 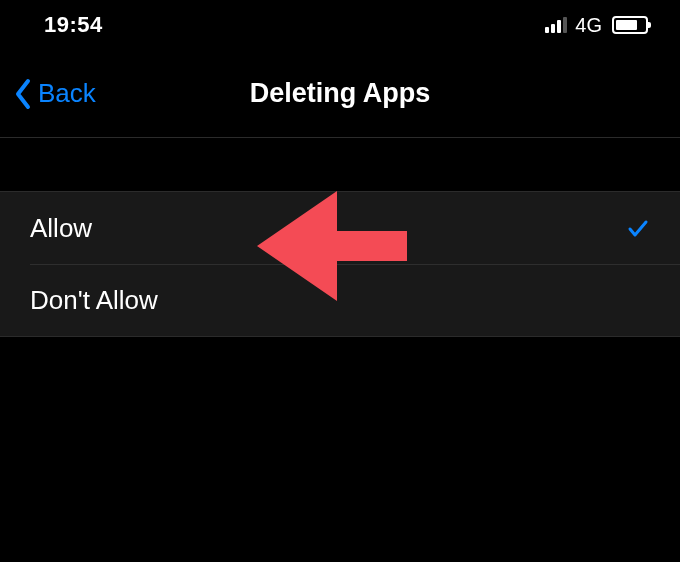 What do you see at coordinates (340, 228) in the screenshot?
I see `option-allow: Allow` at bounding box center [340, 228].